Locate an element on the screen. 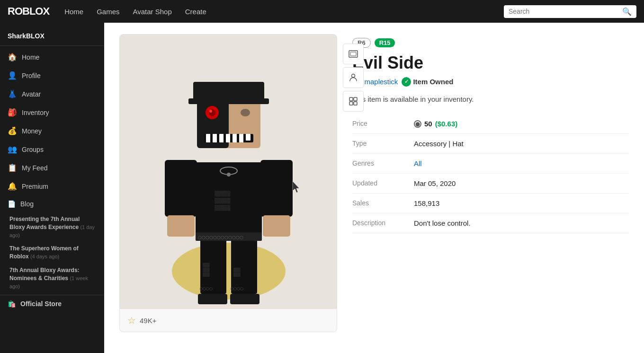 The width and height of the screenshot is (644, 353). sidebar-label-blog: Blog is located at coordinates (27, 204).